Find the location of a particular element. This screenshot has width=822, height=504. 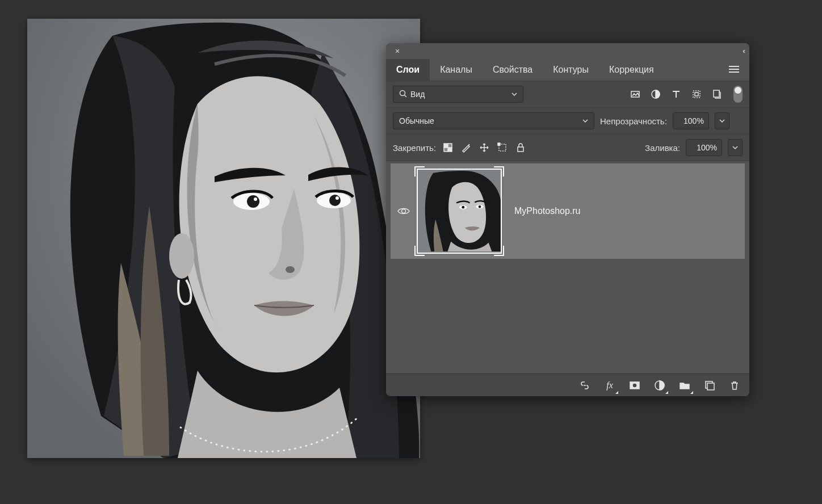

blend-opacity-row: Обычные Непрозрачность: 100% is located at coordinates (568, 121).